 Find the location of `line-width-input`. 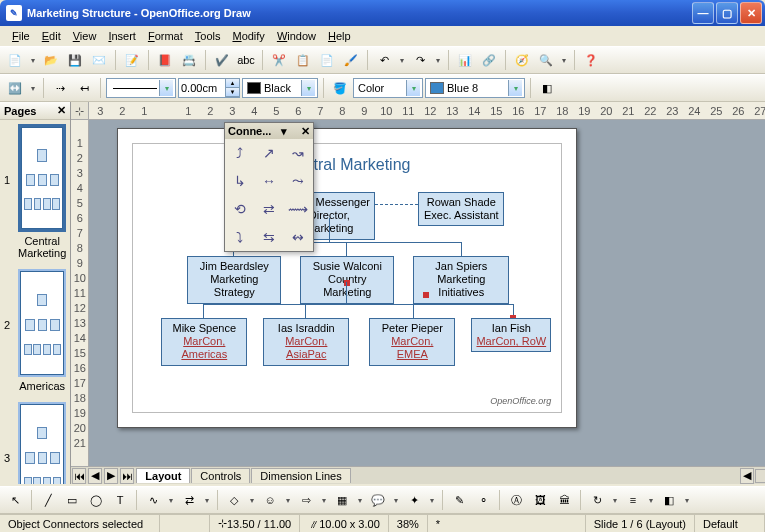

line-width-input is located at coordinates (202, 88).